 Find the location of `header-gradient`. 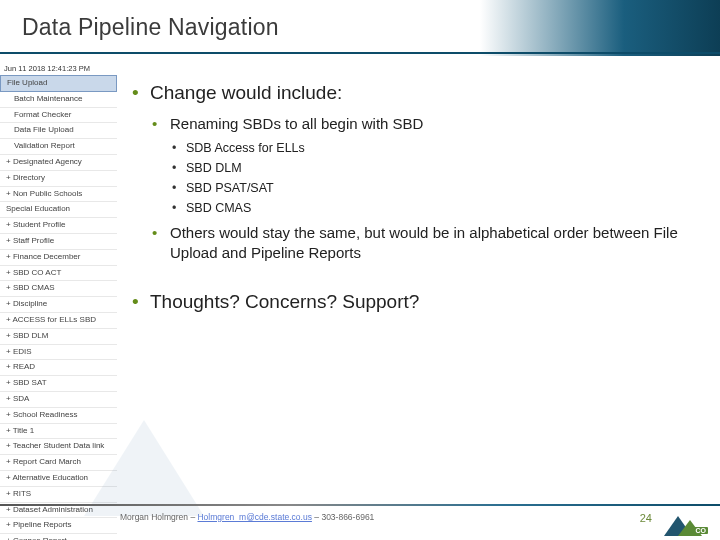

header-gradient is located at coordinates (600, 28).